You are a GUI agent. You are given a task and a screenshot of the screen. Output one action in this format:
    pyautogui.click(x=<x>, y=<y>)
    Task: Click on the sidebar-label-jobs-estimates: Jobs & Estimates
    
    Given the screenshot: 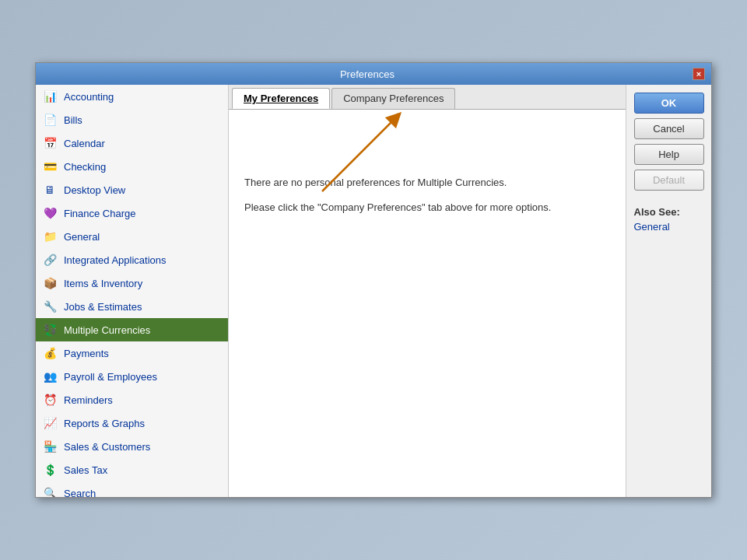 What is the action you would take?
    pyautogui.click(x=103, y=306)
    